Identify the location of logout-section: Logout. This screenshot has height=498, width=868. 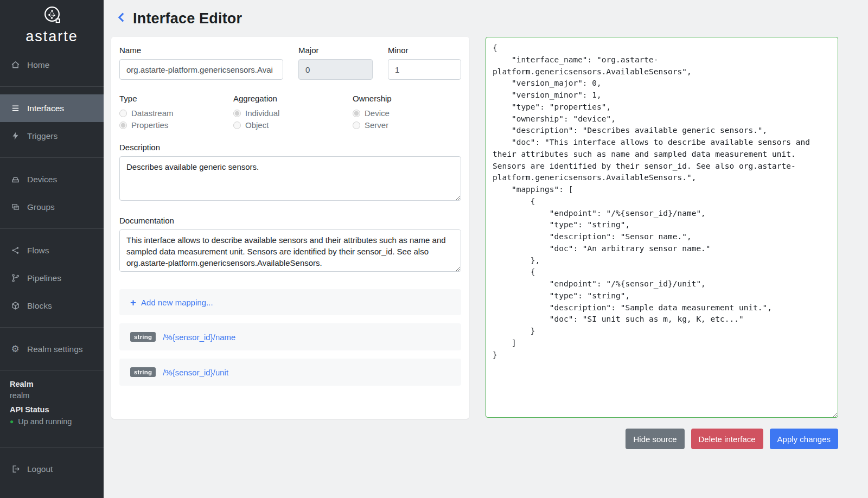
(52, 469).